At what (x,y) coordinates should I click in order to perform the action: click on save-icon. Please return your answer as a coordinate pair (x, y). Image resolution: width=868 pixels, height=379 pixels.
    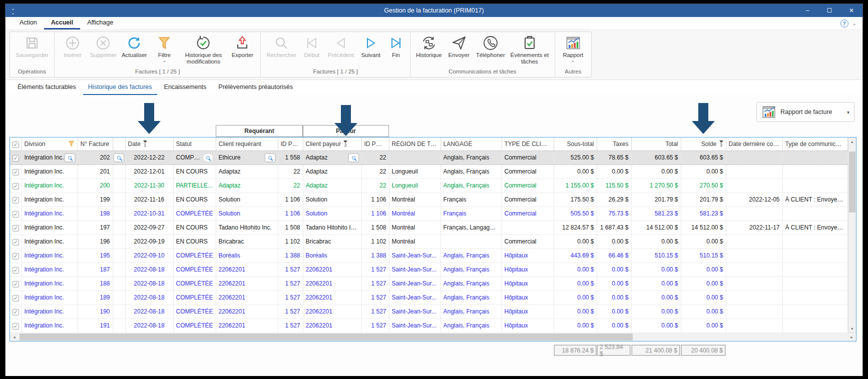
    Looking at the image, I should click on (32, 43).